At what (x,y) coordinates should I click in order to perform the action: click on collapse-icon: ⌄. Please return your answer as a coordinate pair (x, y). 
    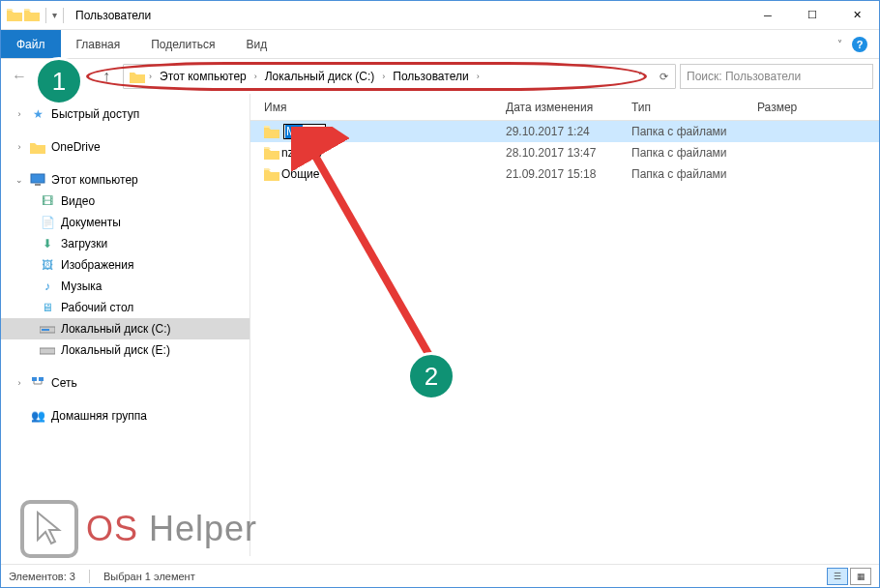
    Looking at the image, I should click on (19, 180).